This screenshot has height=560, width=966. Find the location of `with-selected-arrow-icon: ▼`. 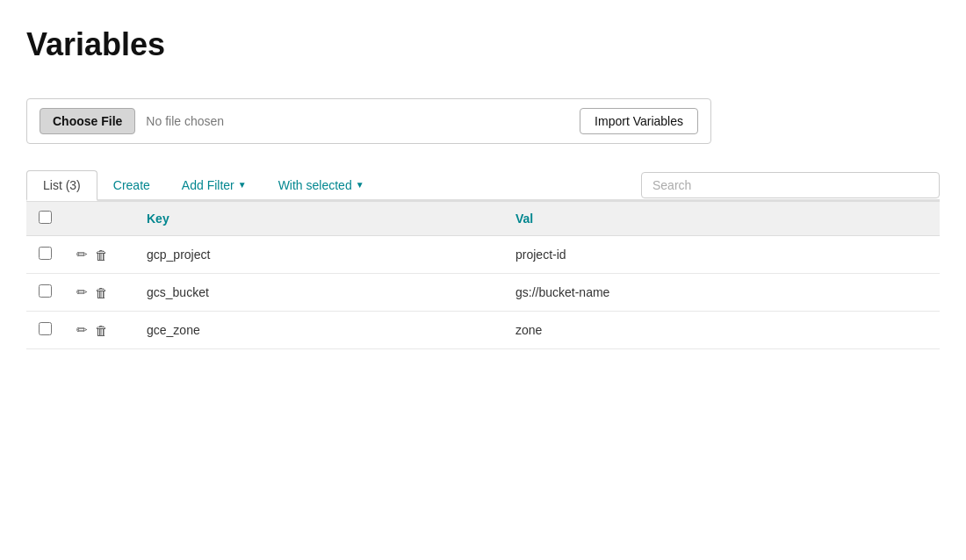

with-selected-arrow-icon: ▼ is located at coordinates (360, 184).